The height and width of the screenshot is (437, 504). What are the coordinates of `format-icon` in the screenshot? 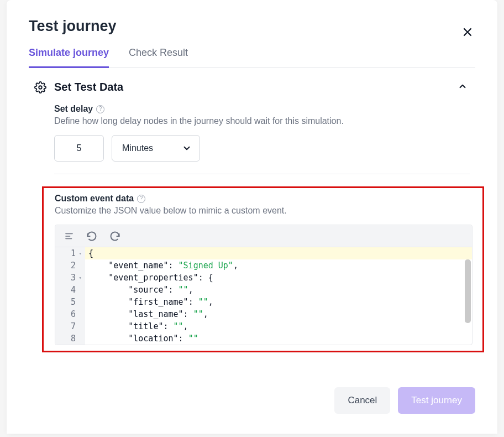 It's located at (69, 236).